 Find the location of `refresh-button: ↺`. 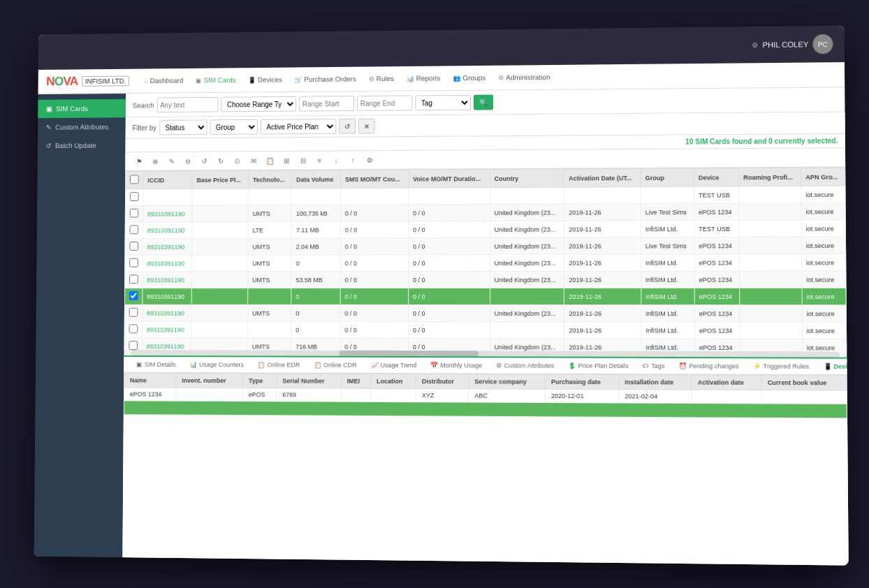

refresh-button: ↺ is located at coordinates (347, 126).